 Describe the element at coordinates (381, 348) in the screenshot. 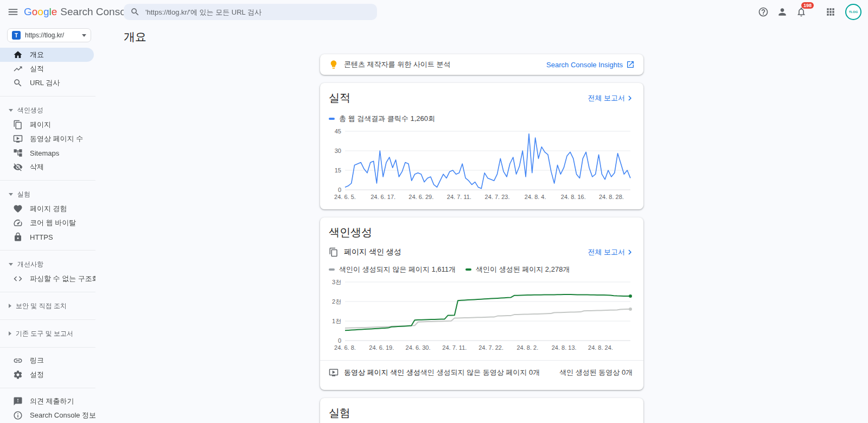

I see `svg-text: 24. 6. 19.` at that location.